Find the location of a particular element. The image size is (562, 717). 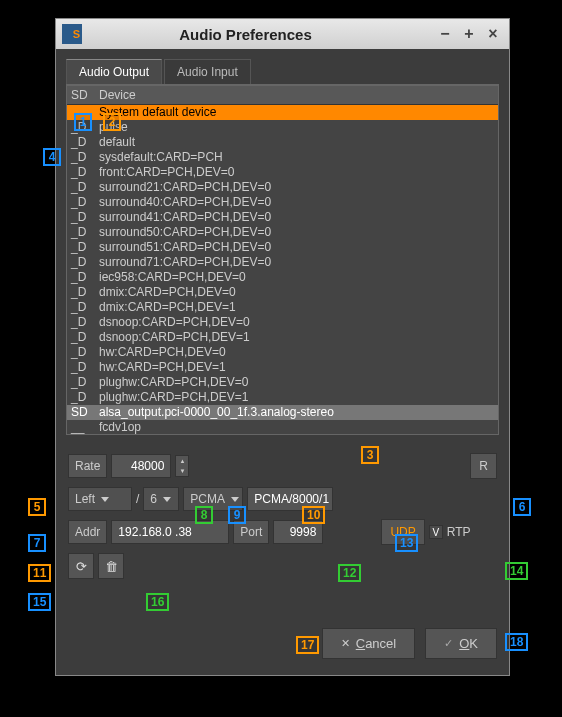

annotation-badge: 15 is located at coordinates (40, 602).